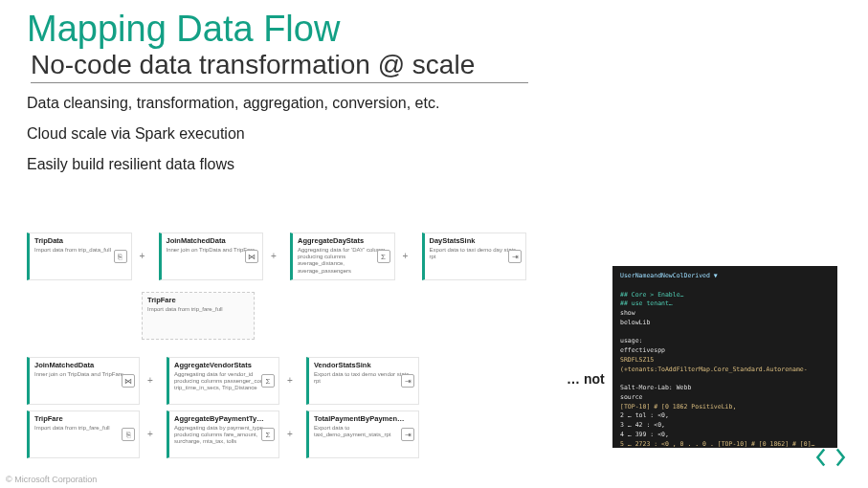 Image resolution: width=868 pixels, height=488 pixels. Describe the element at coordinates (290, 316) in the screenshot. I see `flow-row-2: TripFareImport data from trip_fare_full` at that location.